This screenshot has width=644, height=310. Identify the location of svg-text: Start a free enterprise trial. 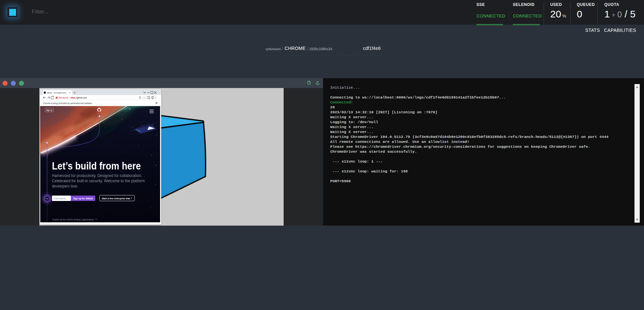
(116, 198).